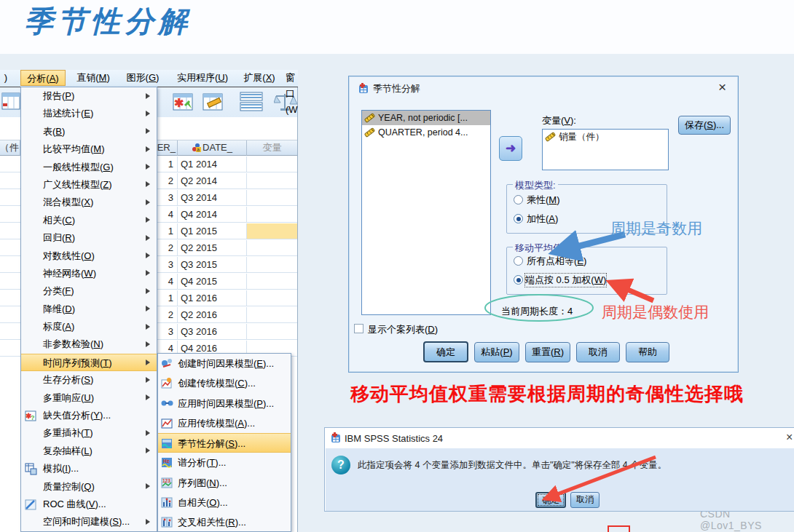 This screenshot has width=794, height=532. I want to click on menu-item-regression: 回归(R), so click(89, 238).